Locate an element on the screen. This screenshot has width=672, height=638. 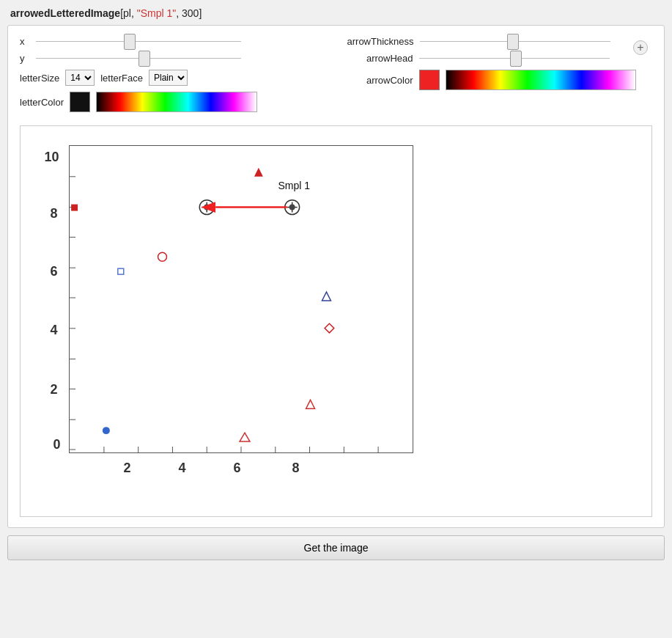
data-point-red-inv-triangle2 is located at coordinates (245, 437).